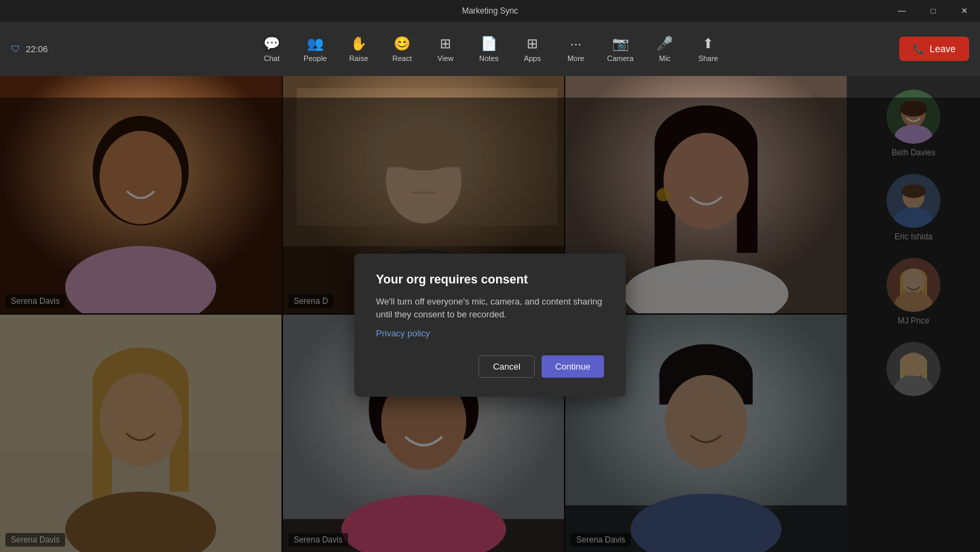  I want to click on raise-button: ✋ Raise, so click(358, 49).